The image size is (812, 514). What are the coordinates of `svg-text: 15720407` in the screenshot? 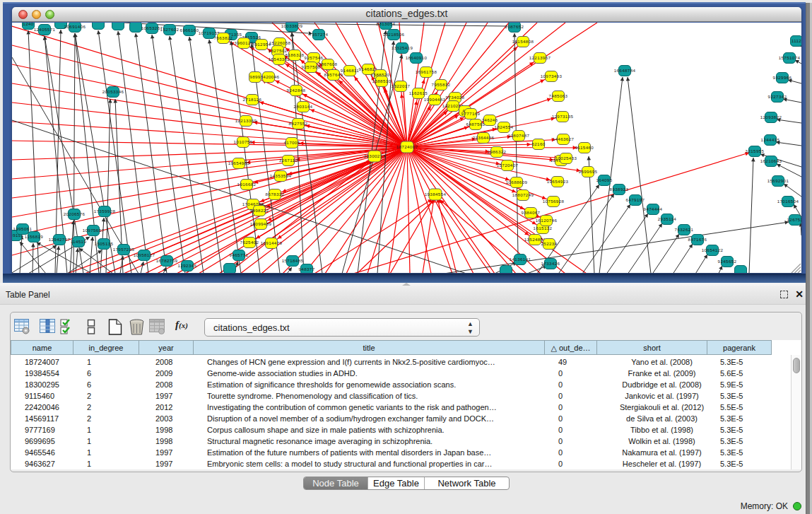 It's located at (507, 165).